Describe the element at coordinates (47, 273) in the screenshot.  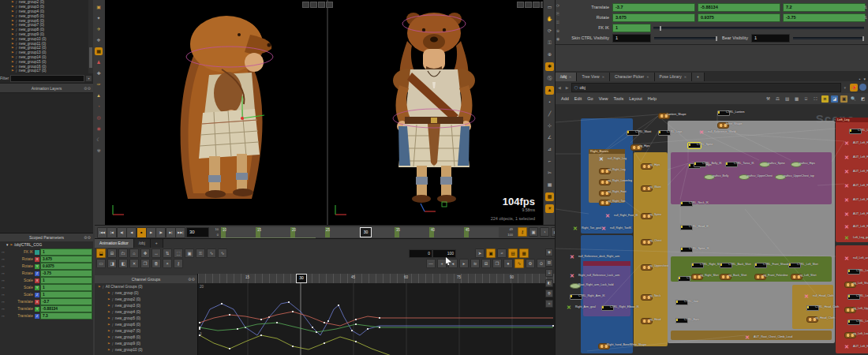
I see `scoped-parameter-row: ↦RotateZ-3.75` at that location.